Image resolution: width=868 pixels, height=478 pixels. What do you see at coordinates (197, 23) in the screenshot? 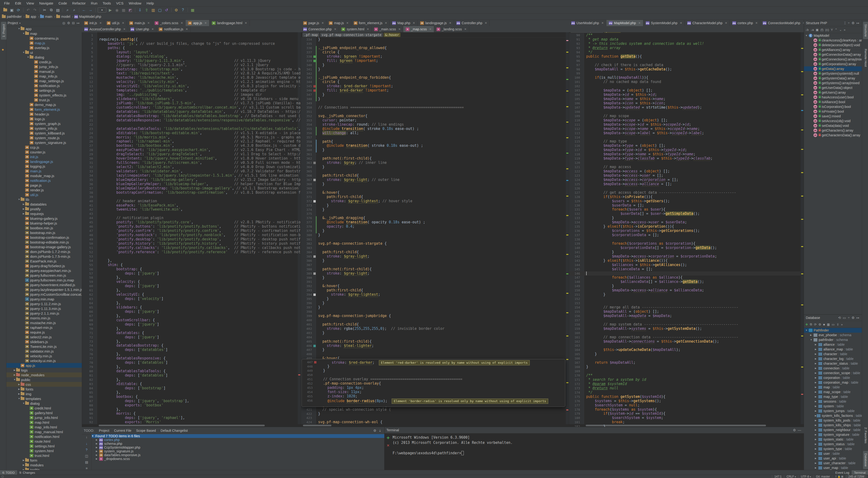
I see `tab-app.js: JSapp.js✕` at bounding box center [197, 23].